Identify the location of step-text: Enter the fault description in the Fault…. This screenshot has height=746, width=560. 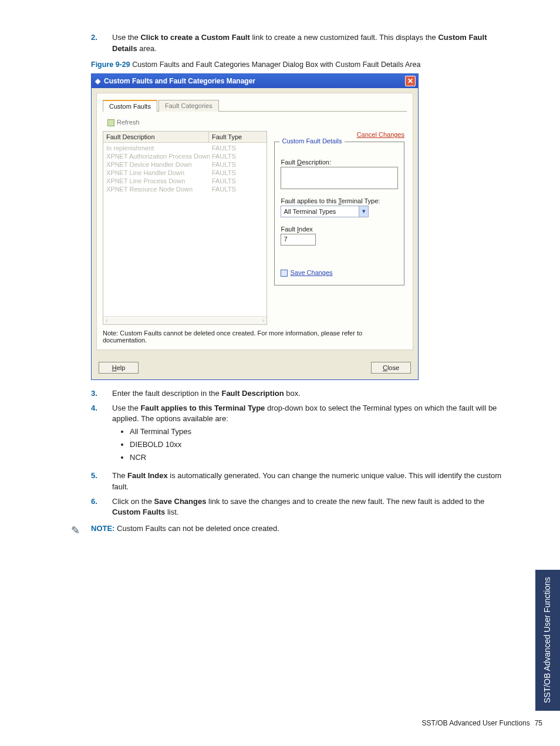
(308, 394).